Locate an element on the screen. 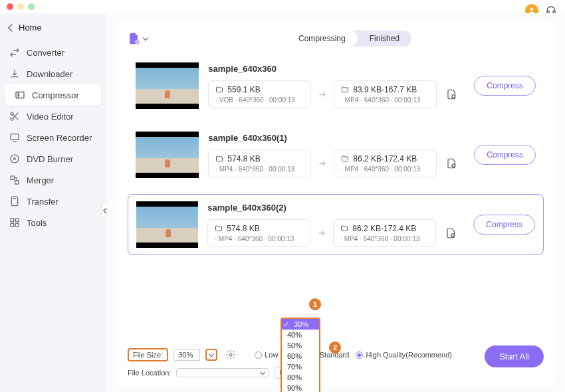 The image size is (565, 392). file-size-dropdown-menu: ✓30% 40% 50% 60% 70% 80% 90% is located at coordinates (300, 355).